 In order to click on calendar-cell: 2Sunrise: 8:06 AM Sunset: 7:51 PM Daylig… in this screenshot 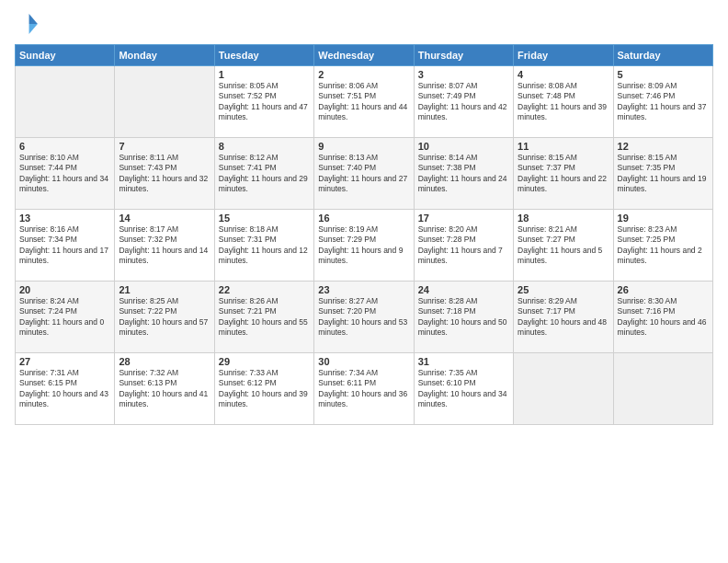, I will do `click(364, 102)`.